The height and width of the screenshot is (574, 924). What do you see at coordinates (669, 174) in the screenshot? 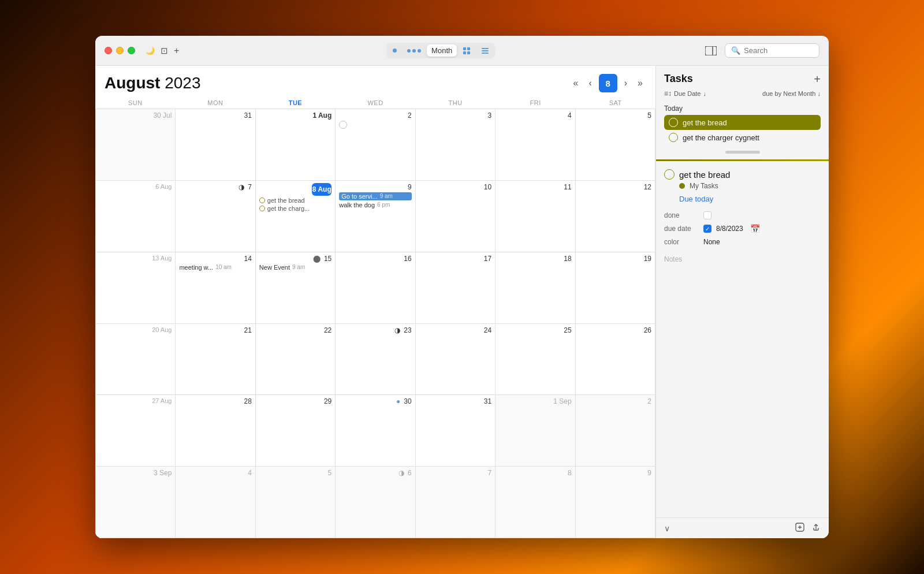
I see `detail-task-check` at bounding box center [669, 174].